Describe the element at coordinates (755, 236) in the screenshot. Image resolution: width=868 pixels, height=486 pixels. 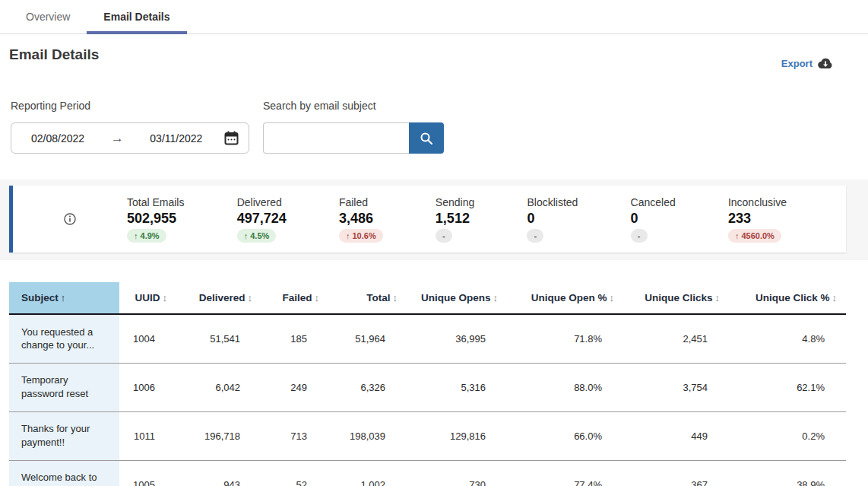
I see `trend-badge: ↑ 4560.0%` at that location.